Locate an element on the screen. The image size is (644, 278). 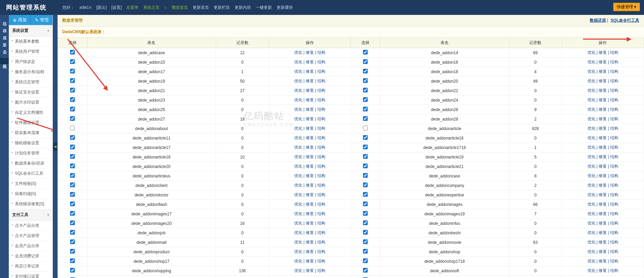
update-cache-link: 更新缓存 is located at coordinates (285, 7).